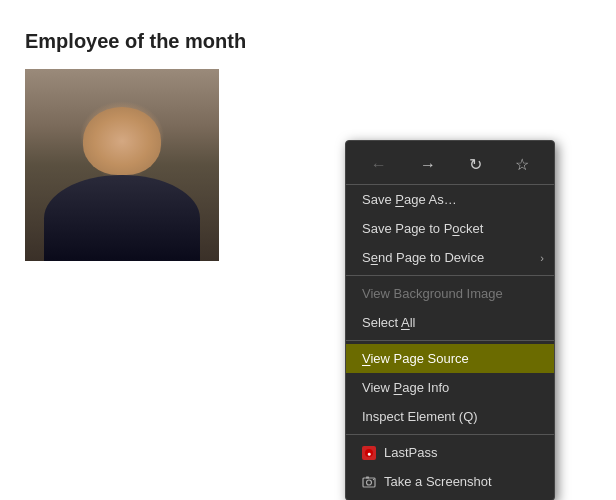  What do you see at coordinates (542, 258) in the screenshot?
I see `submenu-arrow-icon: ›` at bounding box center [542, 258].